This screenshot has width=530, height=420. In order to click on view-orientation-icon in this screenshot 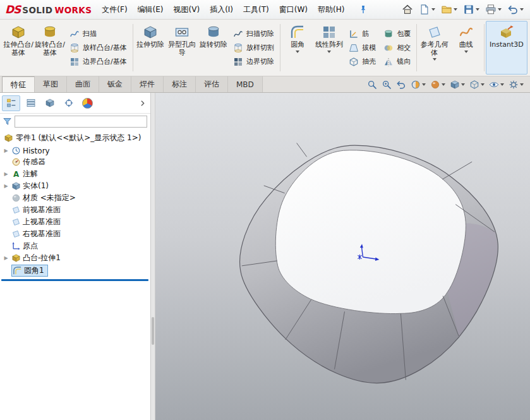, I will do `click(455, 85)`.